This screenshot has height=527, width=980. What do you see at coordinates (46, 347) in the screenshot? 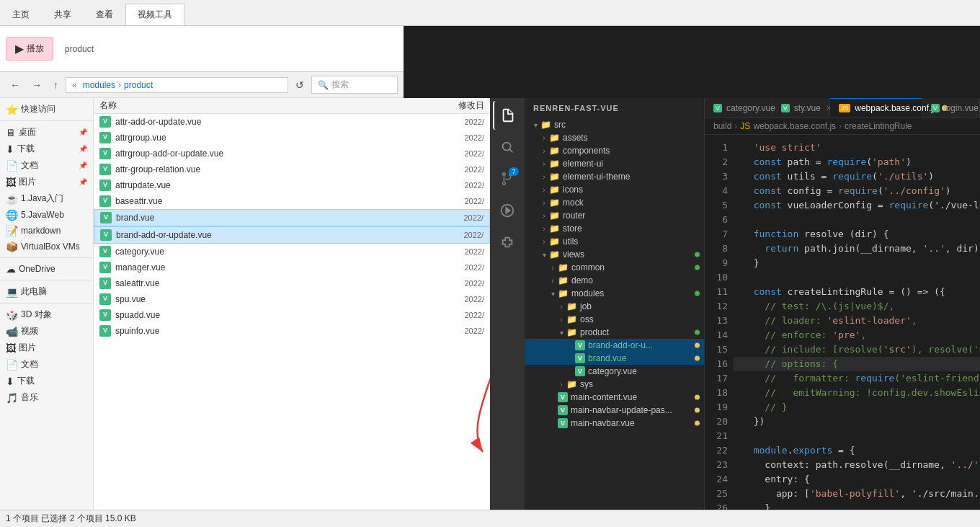
I see `sidebar-item-13: 🖼图片` at bounding box center [46, 347].